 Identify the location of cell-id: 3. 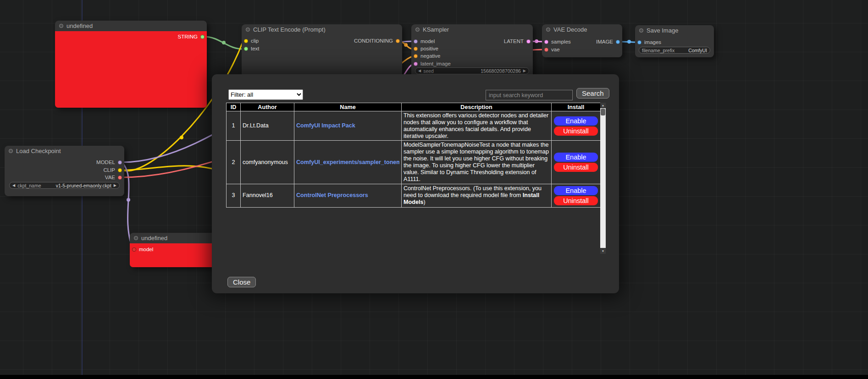
(234, 195).